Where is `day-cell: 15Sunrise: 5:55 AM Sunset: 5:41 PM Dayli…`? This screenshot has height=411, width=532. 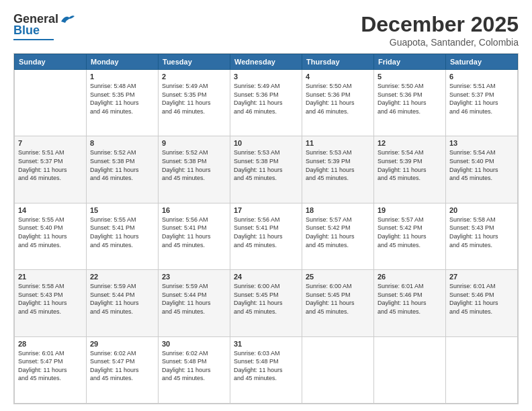
day-cell: 15Sunrise: 5:55 AM Sunset: 5:41 PM Dayli… is located at coordinates (122, 236).